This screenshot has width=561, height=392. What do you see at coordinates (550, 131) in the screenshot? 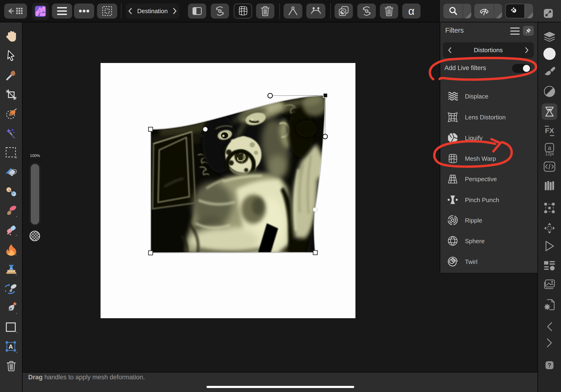
I see `svg-text: FX` at bounding box center [550, 131].